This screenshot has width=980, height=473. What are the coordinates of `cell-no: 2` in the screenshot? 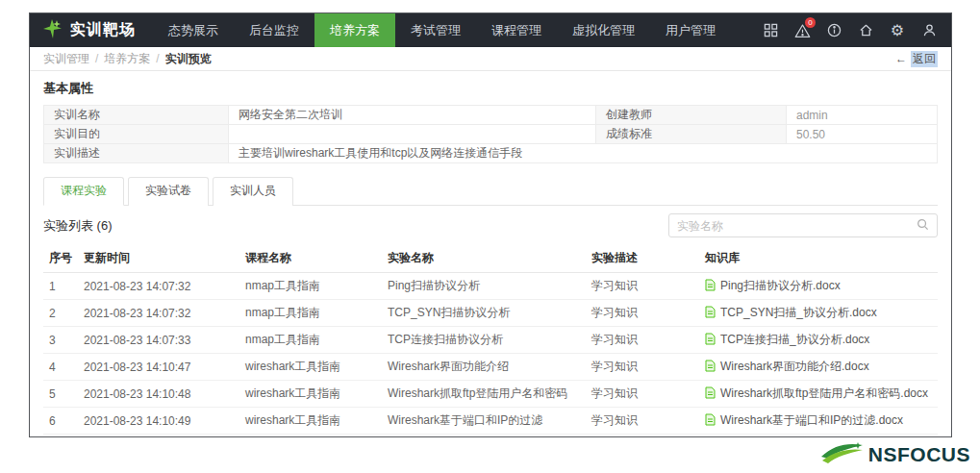 It's located at (61, 313).